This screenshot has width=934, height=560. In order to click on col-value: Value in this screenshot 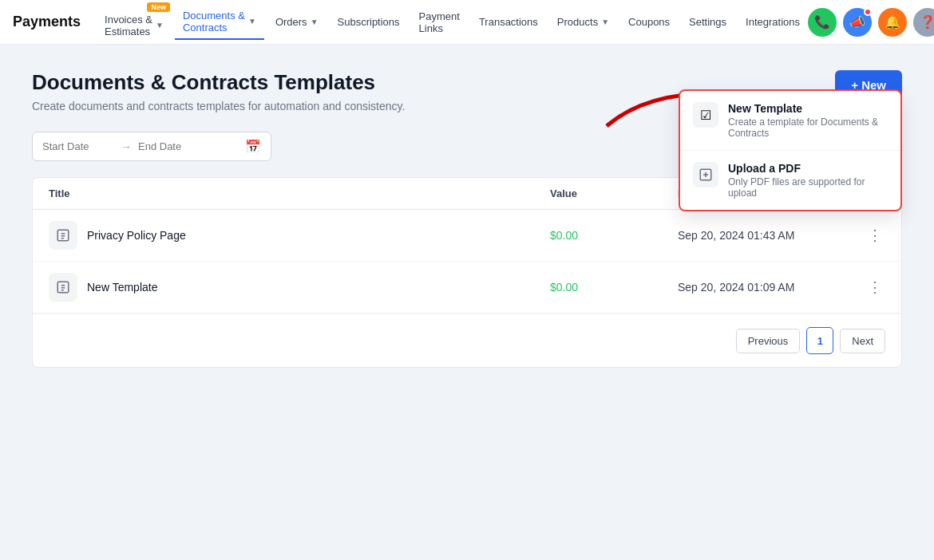, I will do `click(614, 193)`.